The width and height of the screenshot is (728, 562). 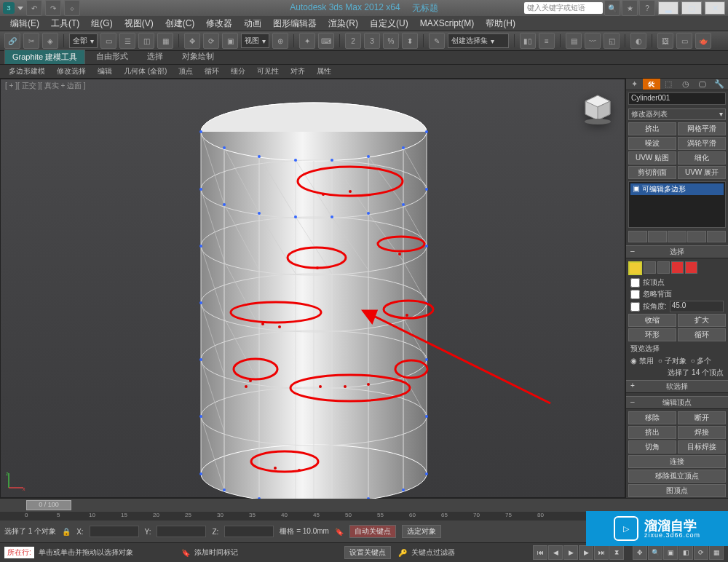 I want to click on bind-icon: ◈, so click(x=50, y=41).